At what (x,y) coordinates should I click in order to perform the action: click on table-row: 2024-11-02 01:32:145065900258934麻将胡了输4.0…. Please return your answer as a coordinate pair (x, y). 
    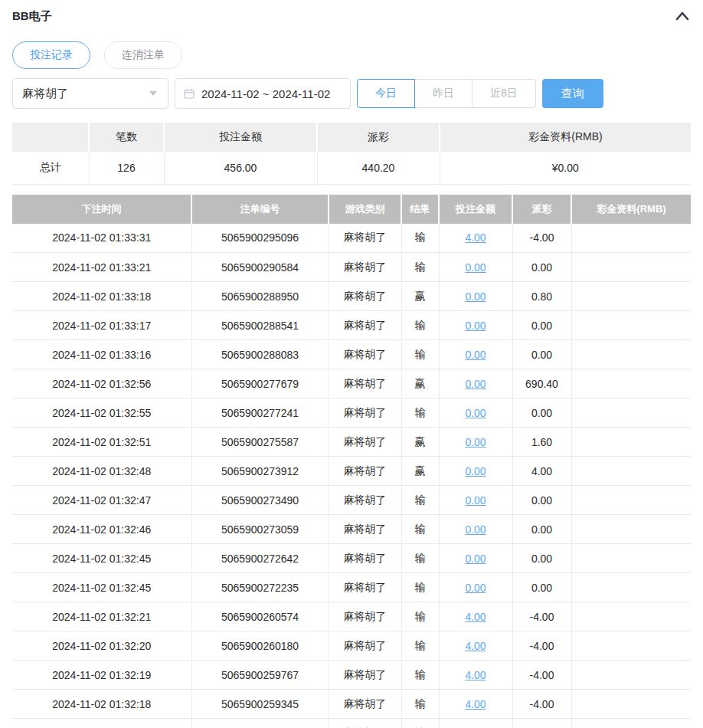
    Looking at the image, I should click on (352, 723).